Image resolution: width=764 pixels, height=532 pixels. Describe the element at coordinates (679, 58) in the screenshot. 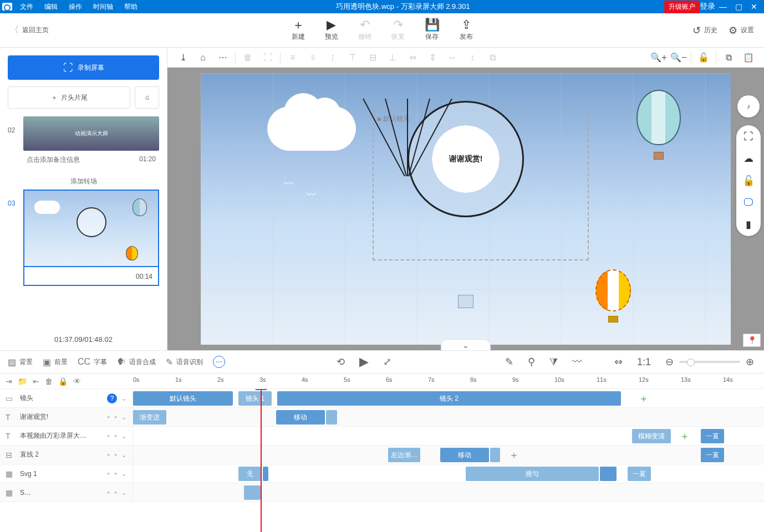

I see `zoom-out-icon: 🔍−` at that location.